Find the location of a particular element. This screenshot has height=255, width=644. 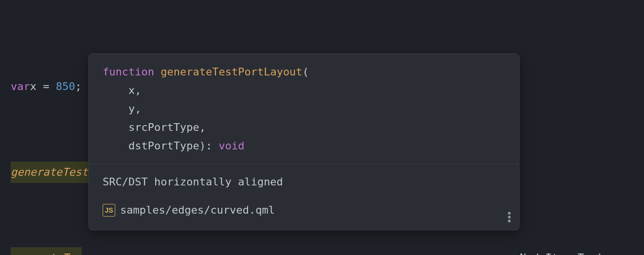

operator: = is located at coordinates (46, 87).